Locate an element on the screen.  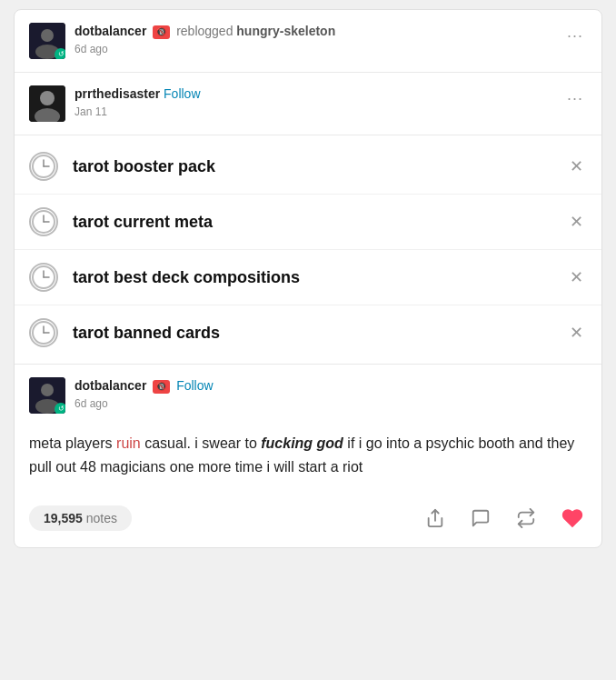
reblog-button is located at coordinates (526, 518).